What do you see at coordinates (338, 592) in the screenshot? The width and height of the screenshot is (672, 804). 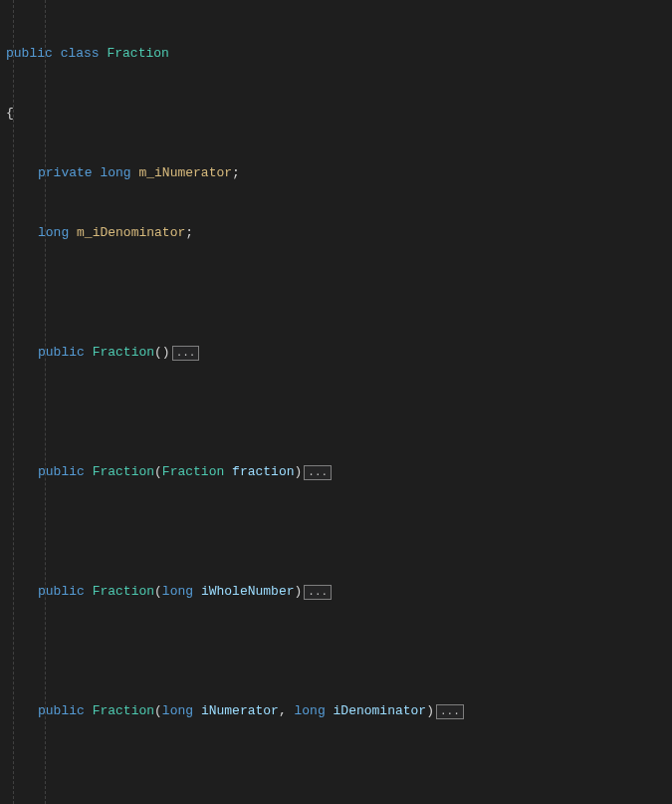 I see `code-line: public Fraction(long iWholeNumber)...` at bounding box center [338, 592].